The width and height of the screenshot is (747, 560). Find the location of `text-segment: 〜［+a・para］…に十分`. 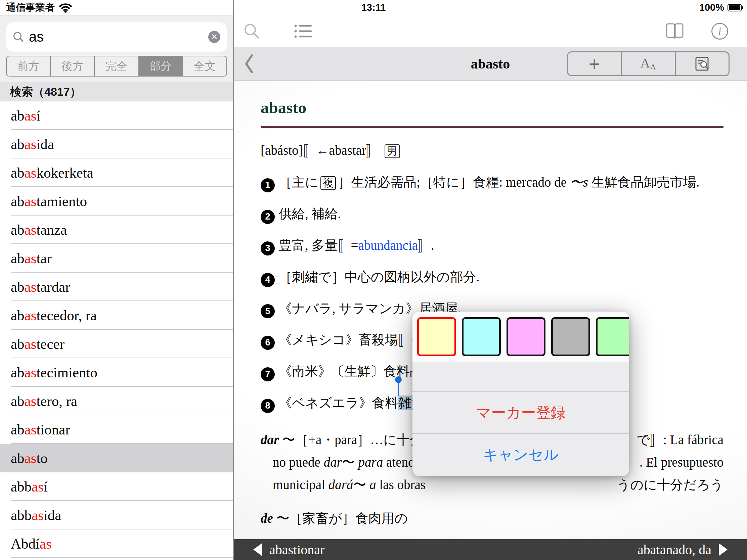

text-segment: 〜［+a・para］…に十分 is located at coordinates (351, 439).